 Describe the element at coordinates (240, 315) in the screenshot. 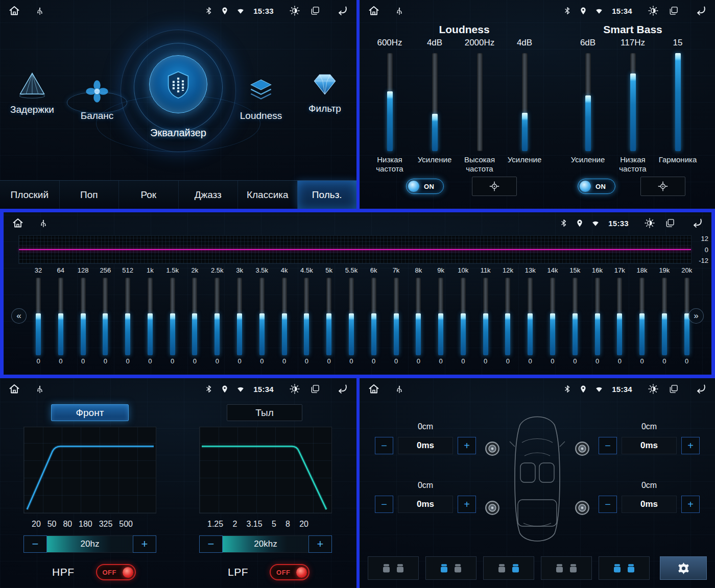

I see `eq-band: 3k 0` at that location.